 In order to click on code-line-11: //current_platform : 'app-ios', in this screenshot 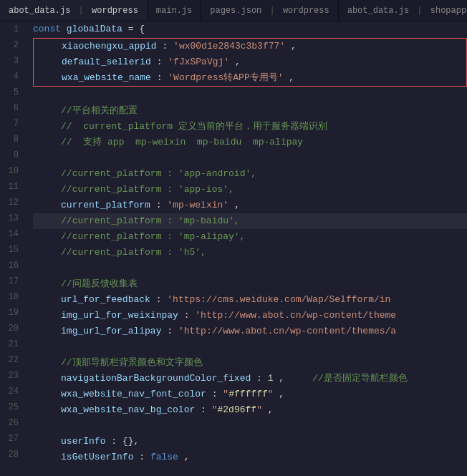, I will do `click(250, 190)`.